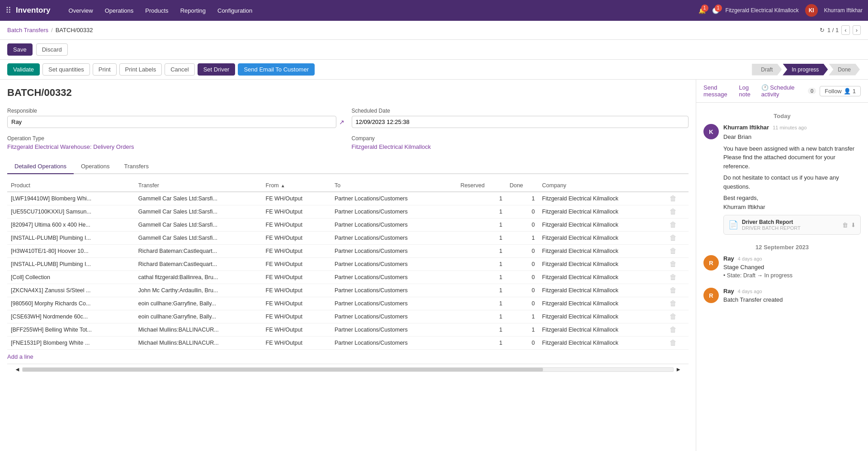 The image size is (868, 451). I want to click on follow-button: Follow 👤 1, so click(840, 91).